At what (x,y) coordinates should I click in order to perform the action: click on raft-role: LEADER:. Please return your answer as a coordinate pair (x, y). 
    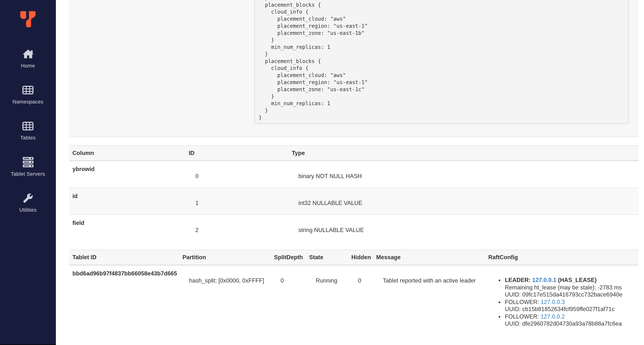
    Looking at the image, I should click on (518, 280).